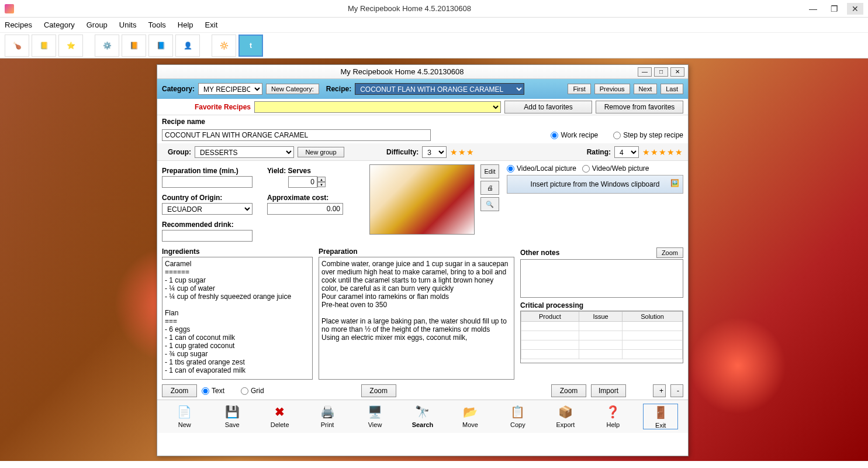 The image size is (868, 468). I want to click on dialog-titlebar: My Recipebook Home 4.5.20130608 — □ ✕, so click(423, 72).